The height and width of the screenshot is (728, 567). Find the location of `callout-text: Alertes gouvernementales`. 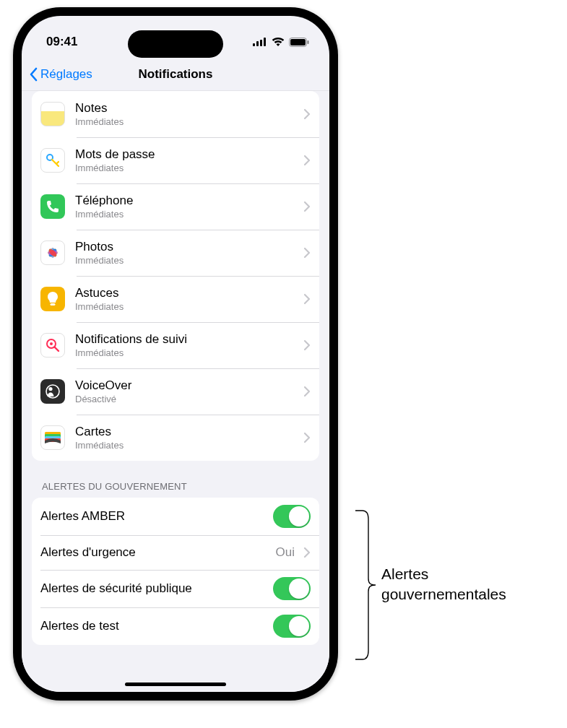

callout-text: Alertes gouvernementales is located at coordinates (443, 585).